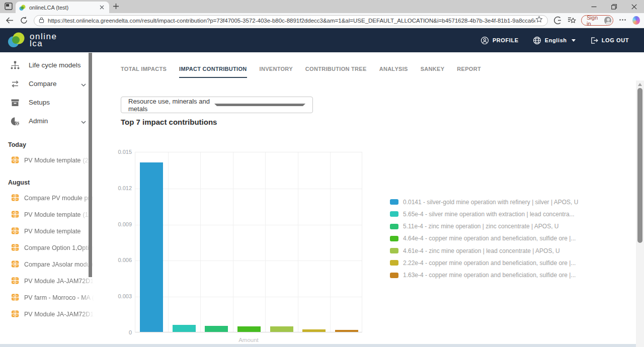 The width and height of the screenshot is (644, 347). I want to click on browser-essentials-icon, so click(557, 20).